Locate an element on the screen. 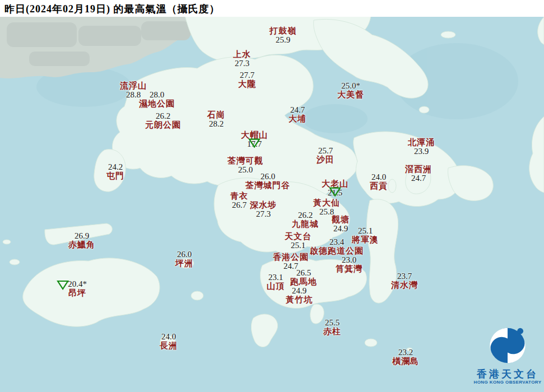  station-temperature: 28.2 is located at coordinates (216, 124).